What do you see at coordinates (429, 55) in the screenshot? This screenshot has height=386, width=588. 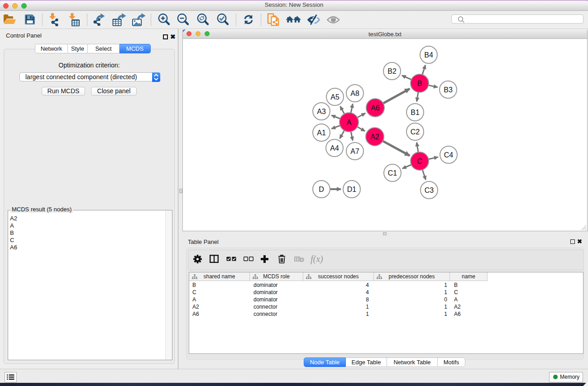 I see `svg-text: B4` at bounding box center [429, 55].